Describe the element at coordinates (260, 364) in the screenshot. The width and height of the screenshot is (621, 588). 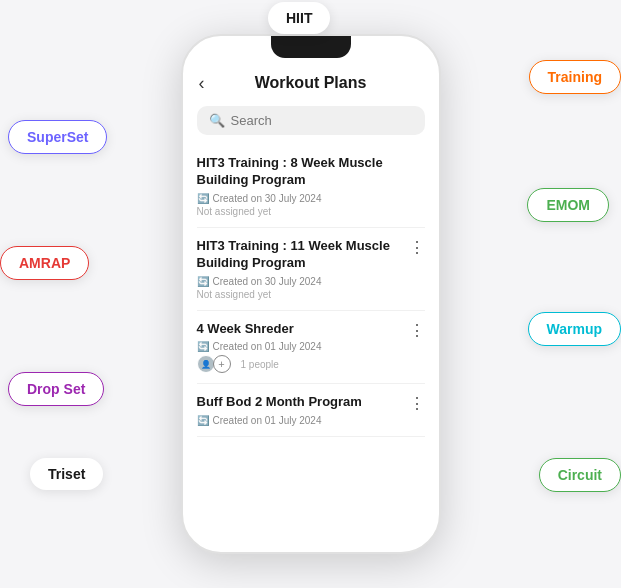
I see `people-count: 1 people` at that location.